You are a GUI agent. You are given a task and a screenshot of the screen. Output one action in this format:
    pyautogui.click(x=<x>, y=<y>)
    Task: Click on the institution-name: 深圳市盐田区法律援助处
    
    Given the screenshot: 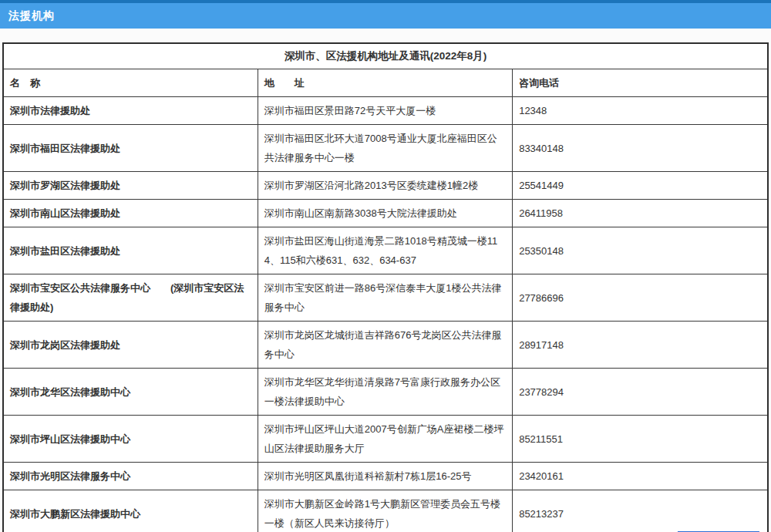 What is the action you would take?
    pyautogui.click(x=130, y=251)
    